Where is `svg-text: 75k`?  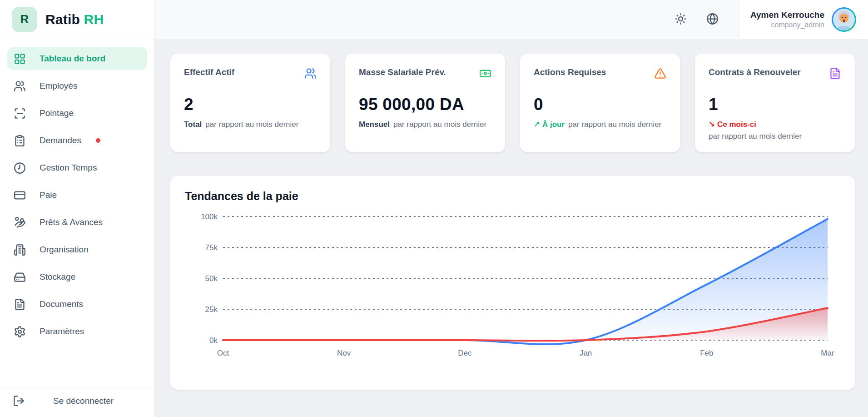 svg-text: 75k is located at coordinates (212, 247).